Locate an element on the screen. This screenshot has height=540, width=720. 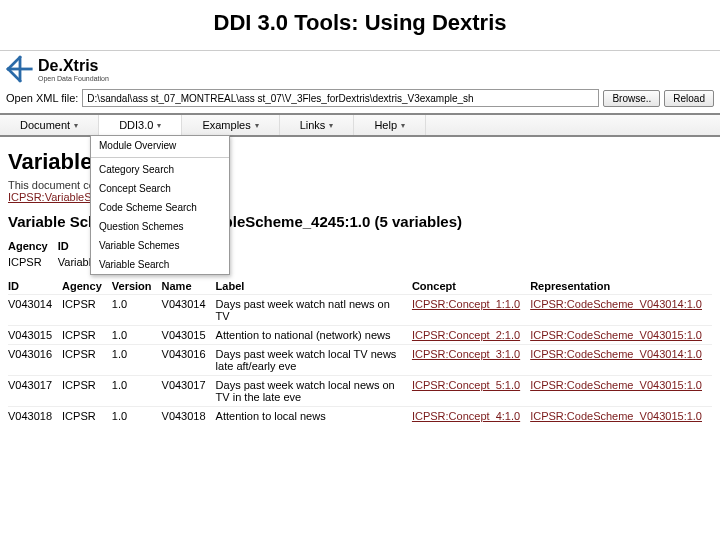
dropdown-separator is located at coordinates (160, 158).